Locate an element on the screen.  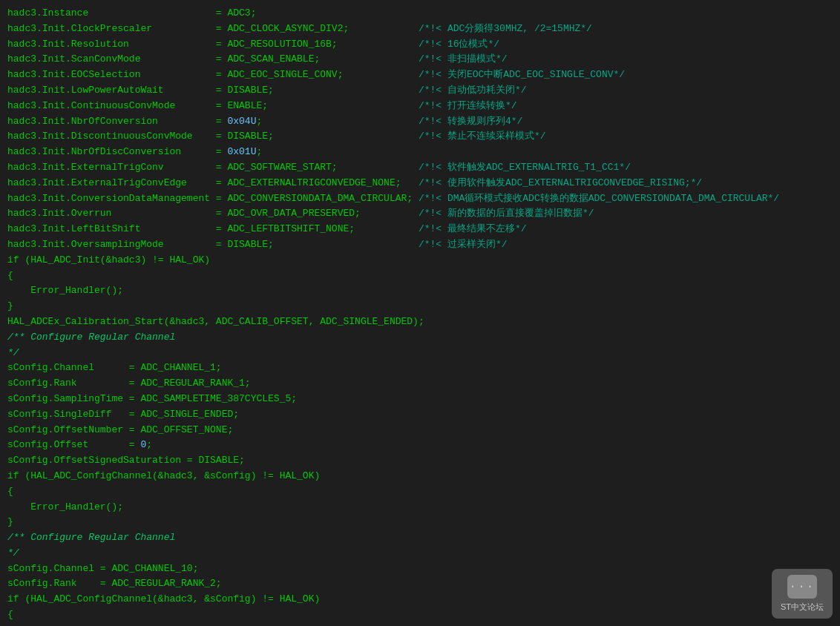
code-line: sConfig.Channel = ADC_CHANNEL_1; is located at coordinates (420, 368).